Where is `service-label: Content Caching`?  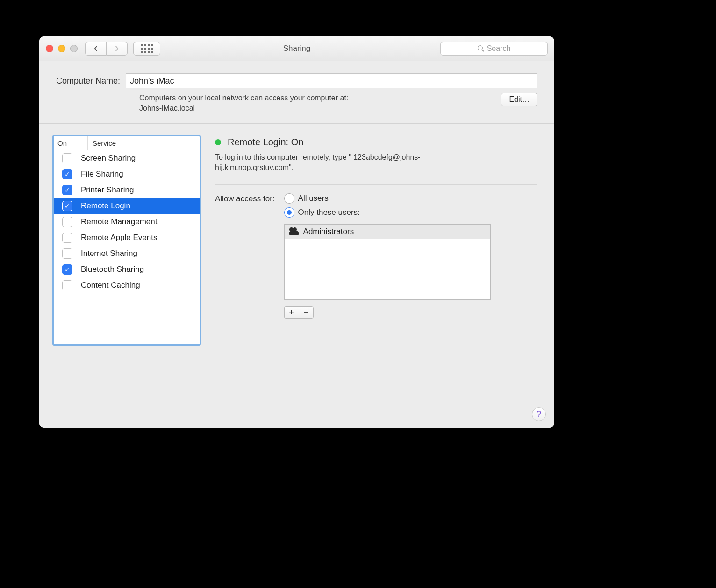 service-label: Content Caching is located at coordinates (140, 285).